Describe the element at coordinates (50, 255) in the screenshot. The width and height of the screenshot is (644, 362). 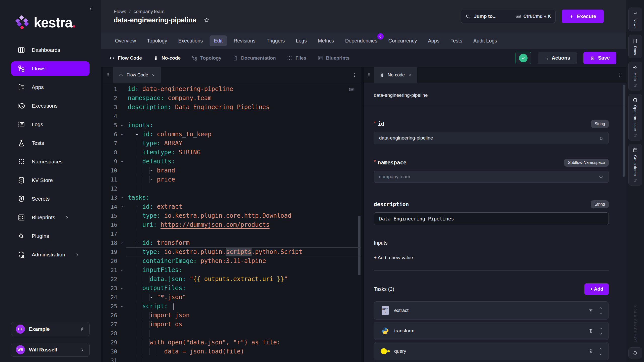
I see `sidebar-item-administration: Administration` at that location.